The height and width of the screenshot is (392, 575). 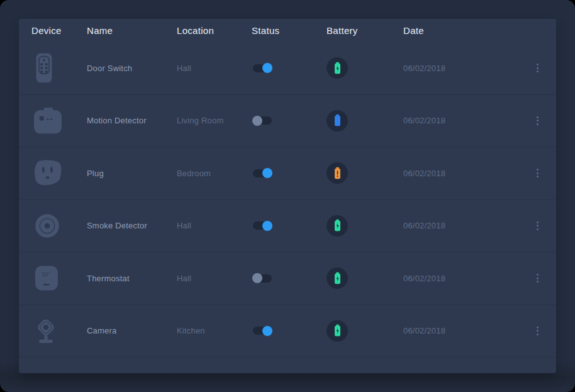 What do you see at coordinates (214, 331) in the screenshot?
I see `device-location: Kitchen` at bounding box center [214, 331].